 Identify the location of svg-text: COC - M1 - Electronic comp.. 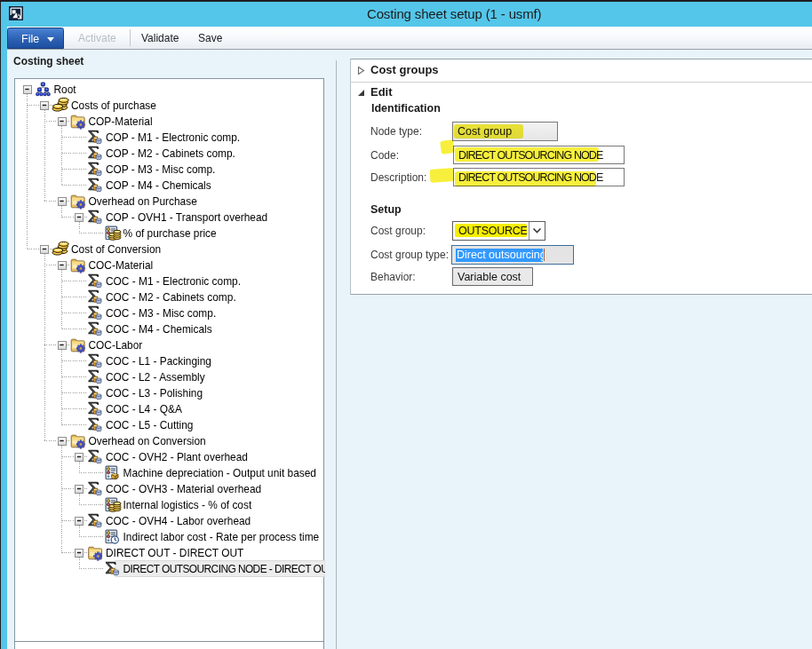
(173, 281).